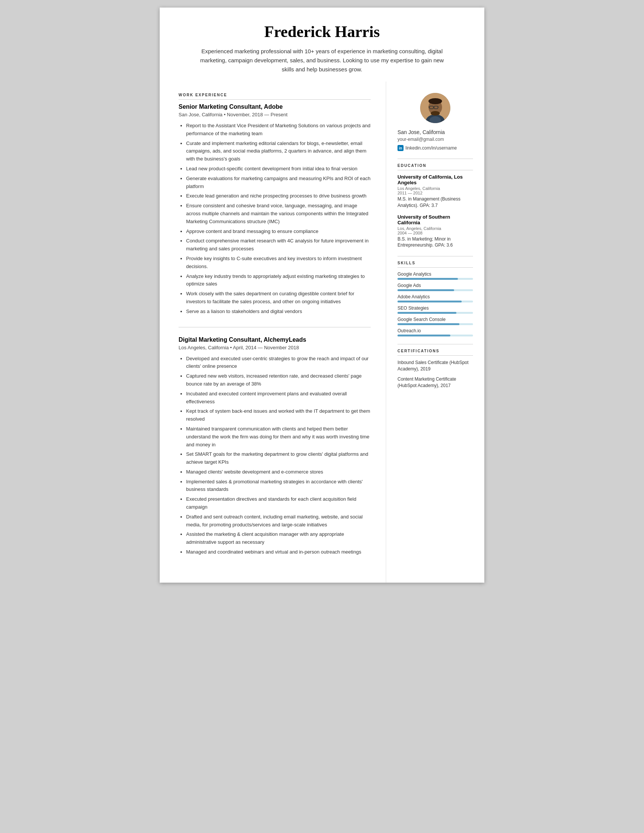  Describe the element at coordinates (278, 380) in the screenshot. I see `bullet-item: Captured new web visitors, increased ret…` at that location.